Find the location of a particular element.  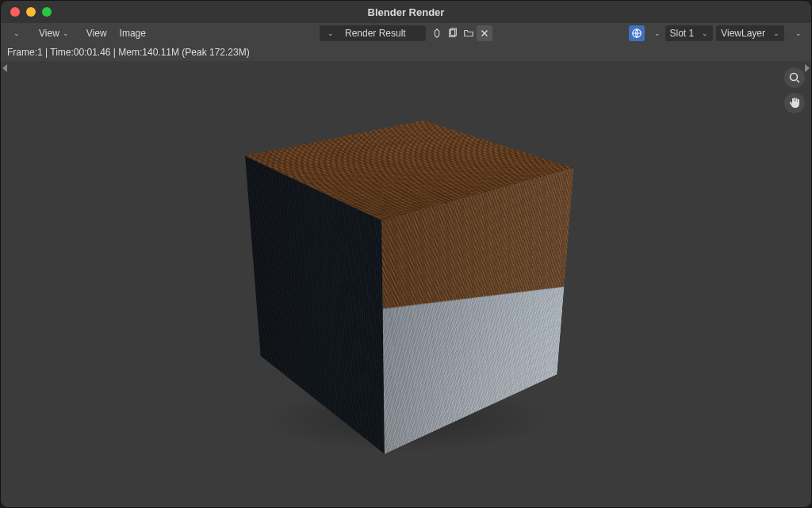

viewport-nav-buttons is located at coordinates (795, 90).